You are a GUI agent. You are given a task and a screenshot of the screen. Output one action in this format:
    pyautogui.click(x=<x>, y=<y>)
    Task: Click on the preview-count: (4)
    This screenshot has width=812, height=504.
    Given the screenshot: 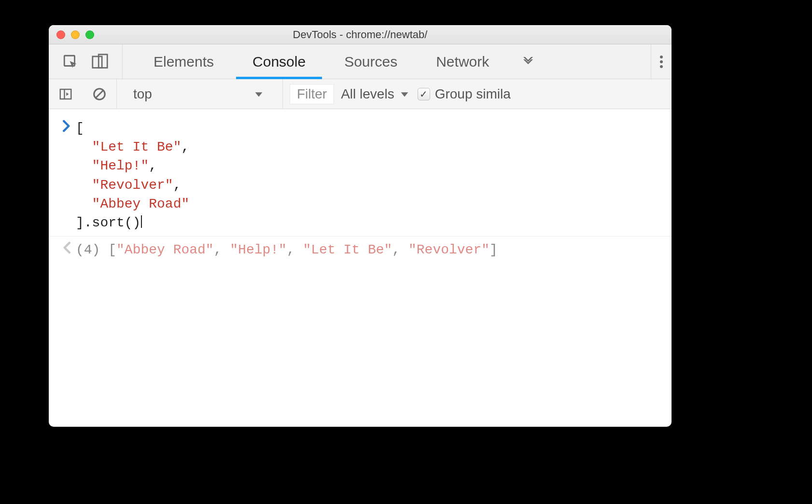 What is the action you would take?
    pyautogui.click(x=92, y=250)
    